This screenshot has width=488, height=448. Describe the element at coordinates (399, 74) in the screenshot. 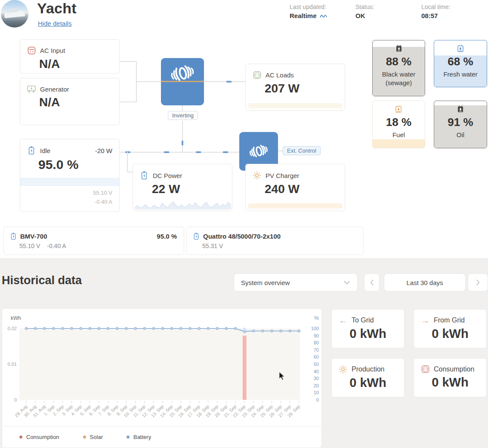

I see `tank-label: Black water` at that location.